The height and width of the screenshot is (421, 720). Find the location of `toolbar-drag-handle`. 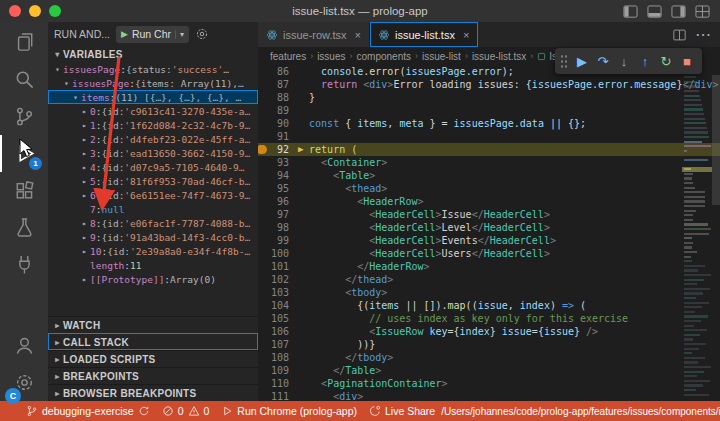

toolbar-drag-handle is located at coordinates (564, 62).